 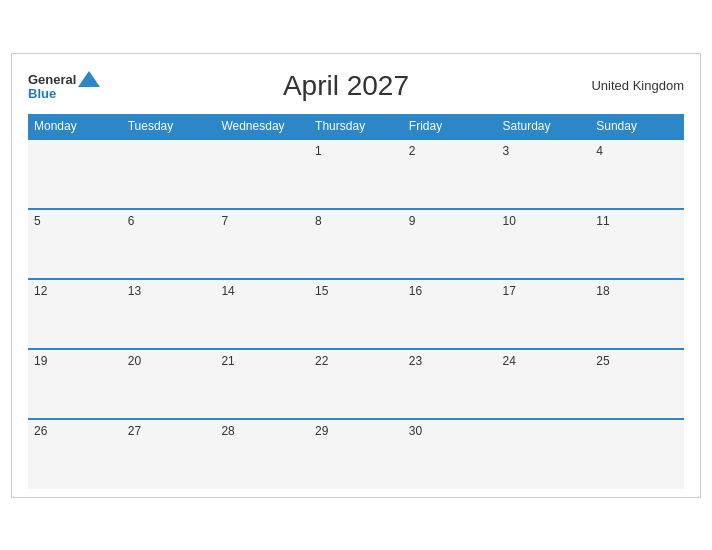 I want to click on day-cell-25: 25, so click(x=637, y=384).